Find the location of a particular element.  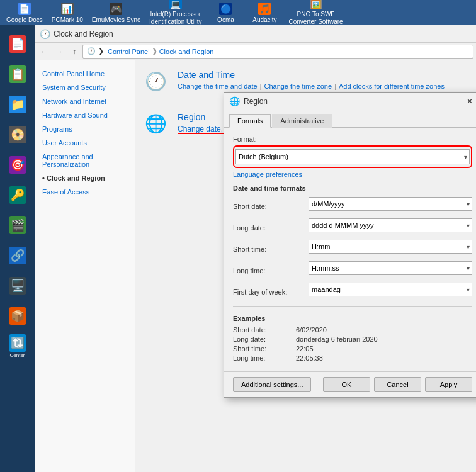

qcma-icon: 🔵 is located at coordinates (225, 9).